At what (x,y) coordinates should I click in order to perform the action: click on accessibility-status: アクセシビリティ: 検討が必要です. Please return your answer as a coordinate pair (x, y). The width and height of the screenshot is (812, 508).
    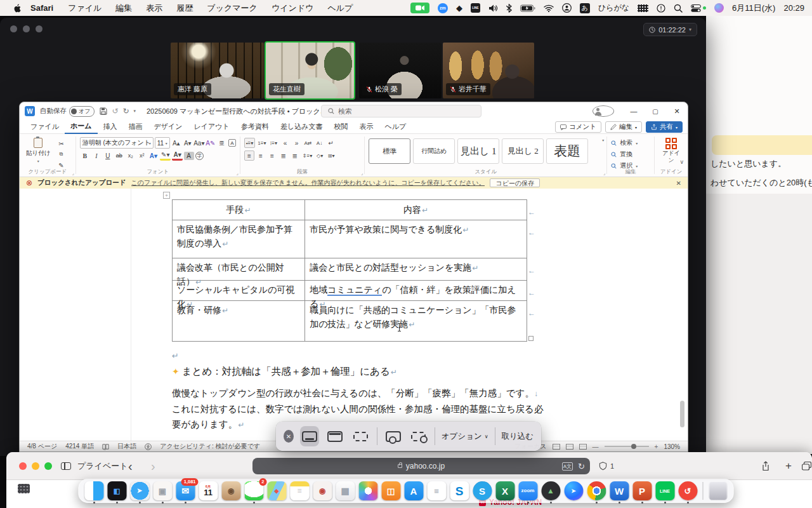
    Looking at the image, I should click on (210, 446).